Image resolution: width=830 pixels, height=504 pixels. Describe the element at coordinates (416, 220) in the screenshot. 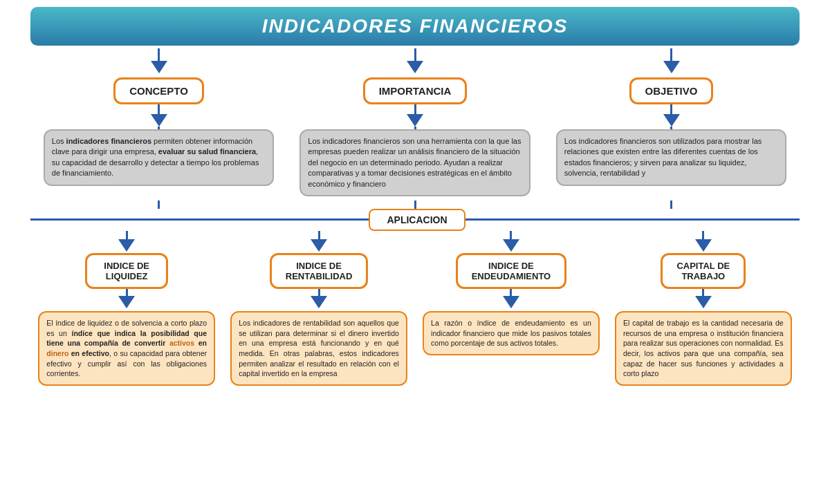

I see `aplicacion-box: APLICACION` at that location.